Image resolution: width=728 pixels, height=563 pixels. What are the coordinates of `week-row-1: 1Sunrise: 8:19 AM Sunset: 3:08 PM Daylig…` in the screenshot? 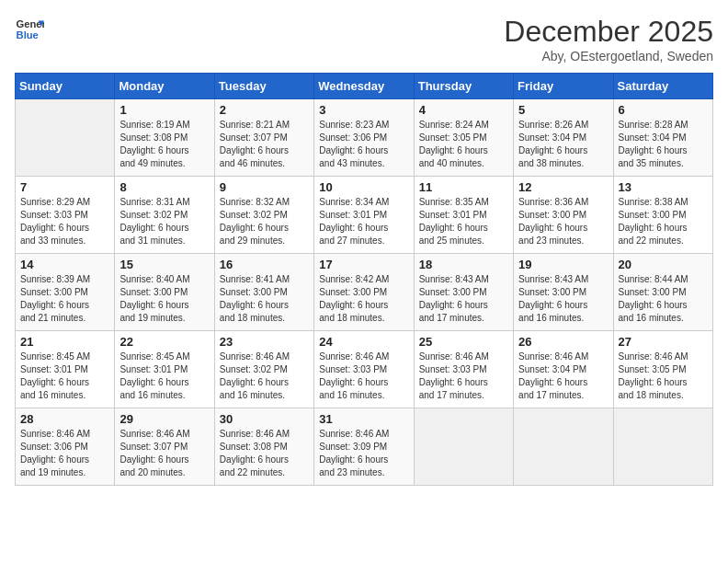 It's located at (364, 138).